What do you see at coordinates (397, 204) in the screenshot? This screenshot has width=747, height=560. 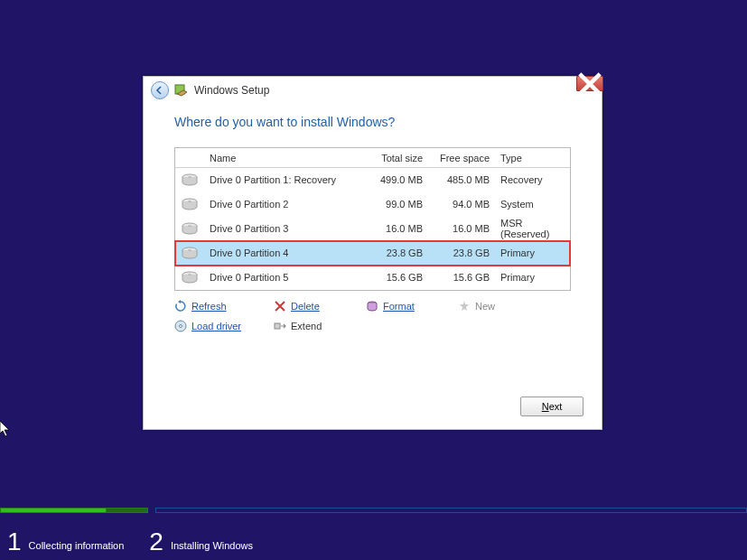 I see `partition-total: 99.0 MB` at bounding box center [397, 204].